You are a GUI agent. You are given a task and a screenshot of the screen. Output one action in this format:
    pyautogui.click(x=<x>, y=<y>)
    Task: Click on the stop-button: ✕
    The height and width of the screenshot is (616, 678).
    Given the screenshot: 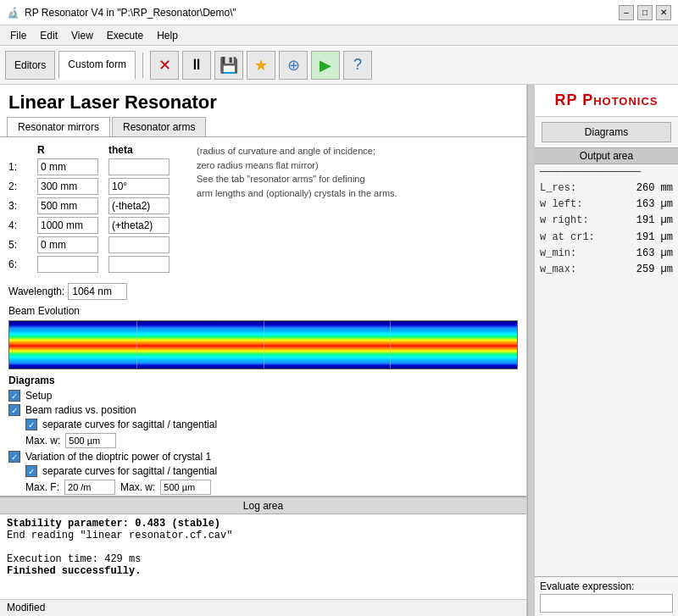 What is the action you would take?
    pyautogui.click(x=164, y=65)
    